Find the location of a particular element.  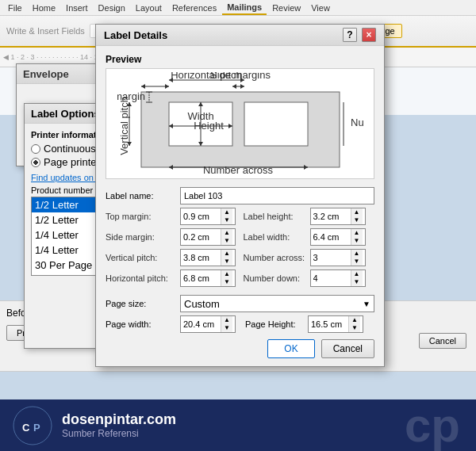

number-down-row: Number down: ▲ ▼ is located at coordinates (309, 278).